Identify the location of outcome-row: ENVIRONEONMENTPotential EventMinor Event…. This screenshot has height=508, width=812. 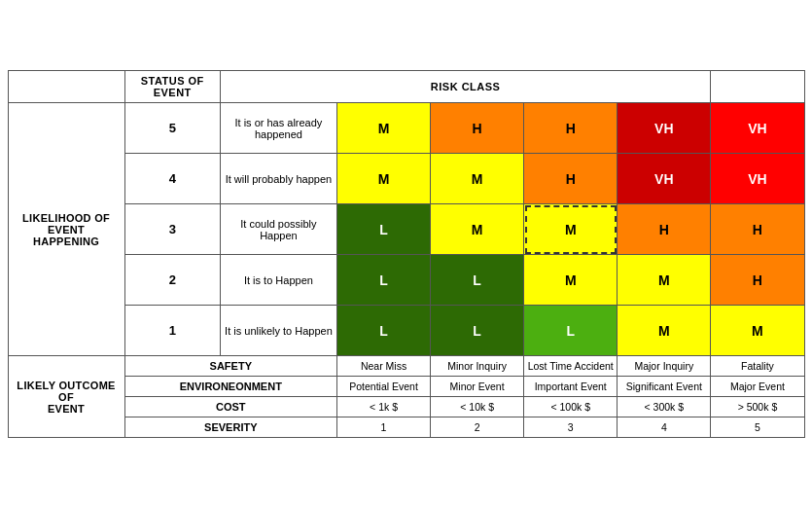
(406, 387).